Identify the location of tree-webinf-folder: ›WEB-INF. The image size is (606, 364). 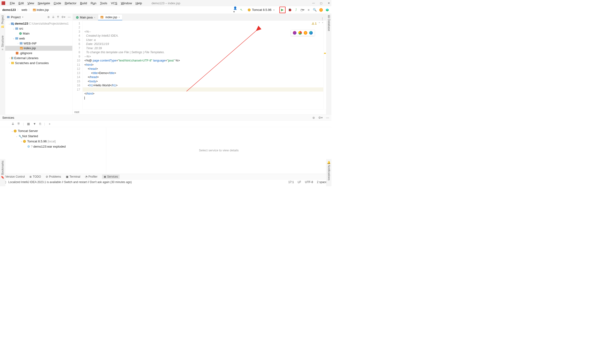
(39, 43).